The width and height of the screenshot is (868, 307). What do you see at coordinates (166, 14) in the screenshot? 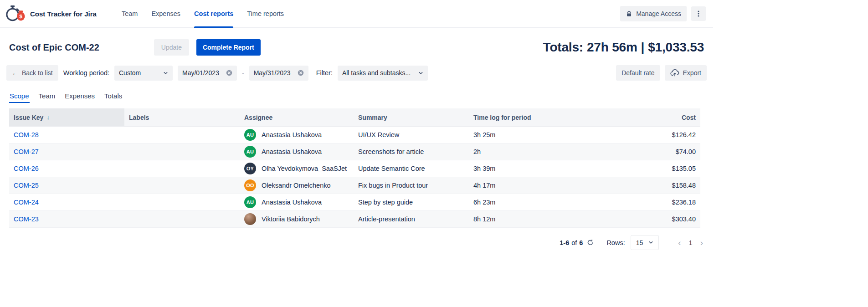
I see `nav-item-expenses: Expenses` at bounding box center [166, 14].